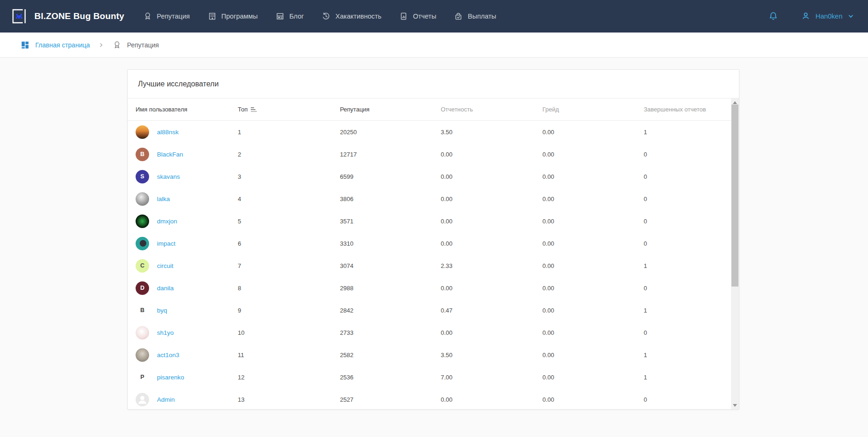  Describe the element at coordinates (687, 110) in the screenshot. I see `column-header-5: Завершенных отчетов` at that location.